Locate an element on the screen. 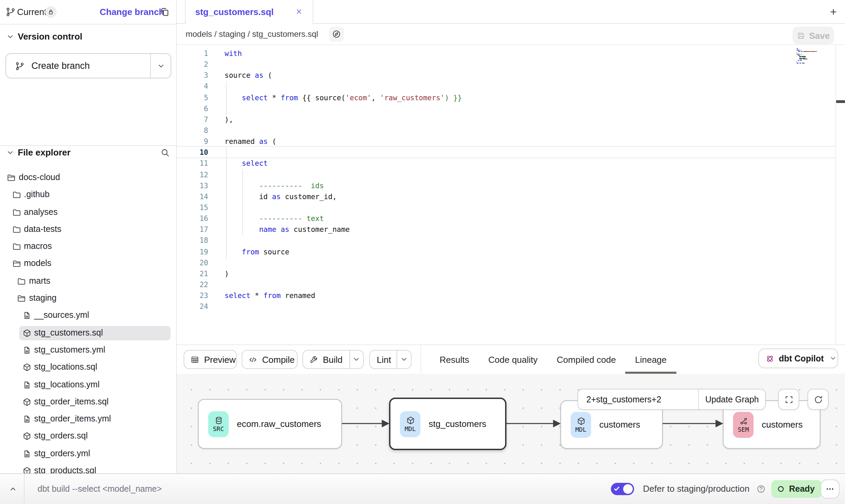  code-line-22: 22 is located at coordinates (511, 284).